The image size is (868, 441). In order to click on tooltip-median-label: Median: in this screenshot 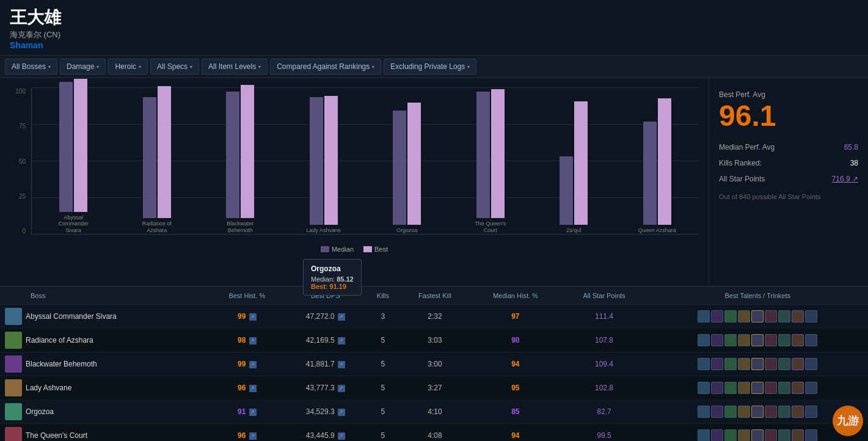, I will do `click(323, 279)`.